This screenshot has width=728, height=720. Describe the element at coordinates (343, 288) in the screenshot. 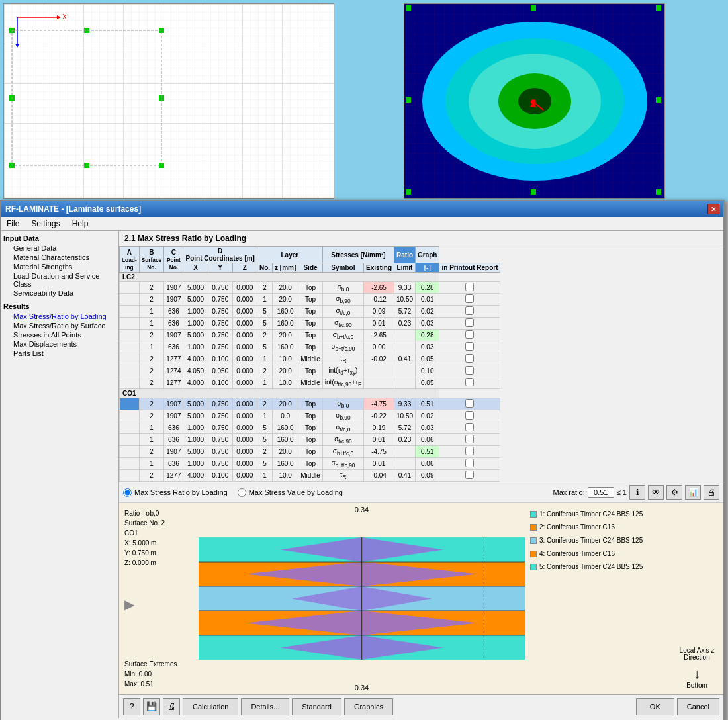

I see `symbol-cell: σb,0` at that location.